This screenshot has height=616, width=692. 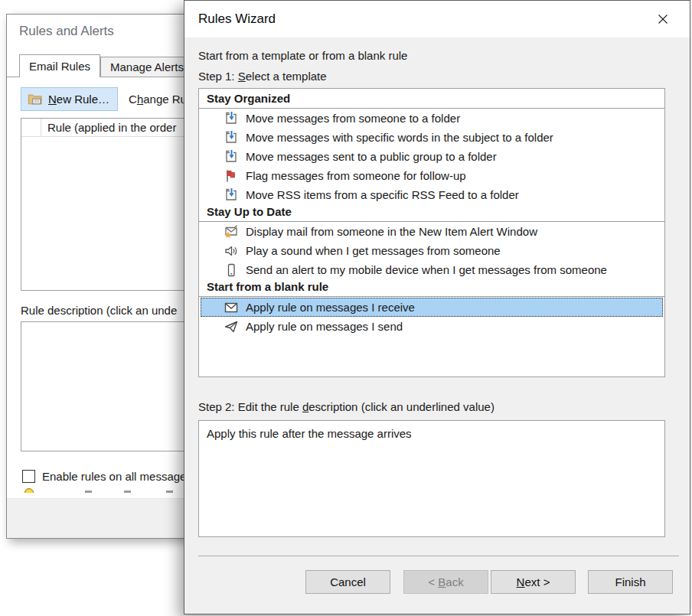 I want to click on rules-list-header-checkbox-column, so click(x=31, y=127).